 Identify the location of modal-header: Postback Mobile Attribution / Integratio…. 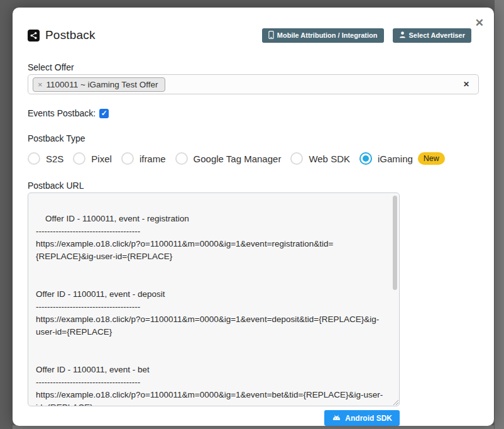
(253, 35).